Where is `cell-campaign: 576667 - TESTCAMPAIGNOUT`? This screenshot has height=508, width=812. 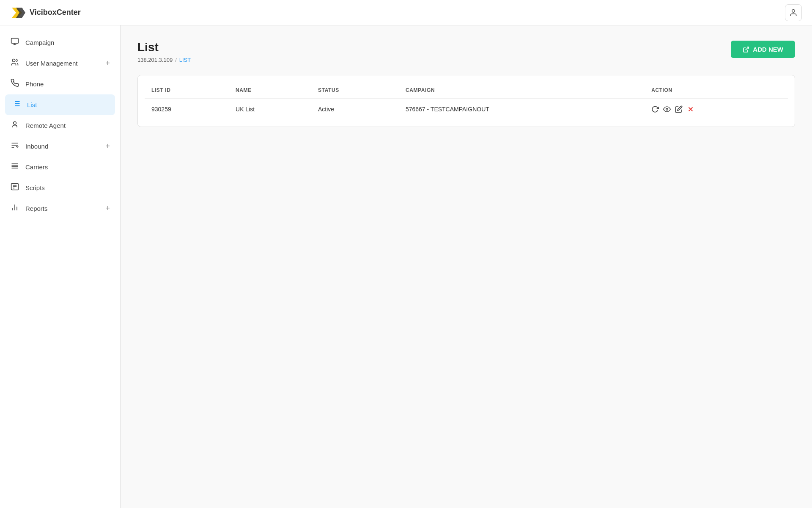
cell-campaign: 576667 - TESTCAMPAIGNOUT is located at coordinates (522, 109).